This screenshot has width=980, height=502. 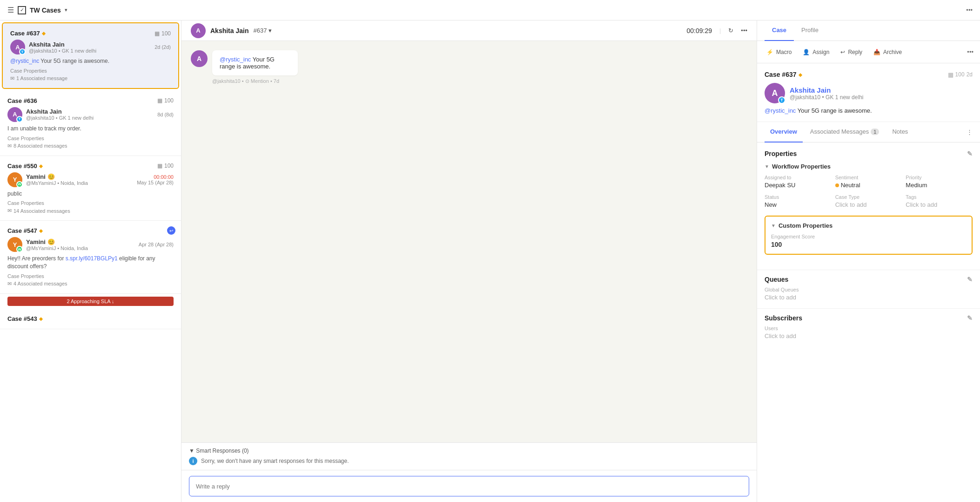 I want to click on properties-edit-icon: ✎, so click(x=970, y=154).